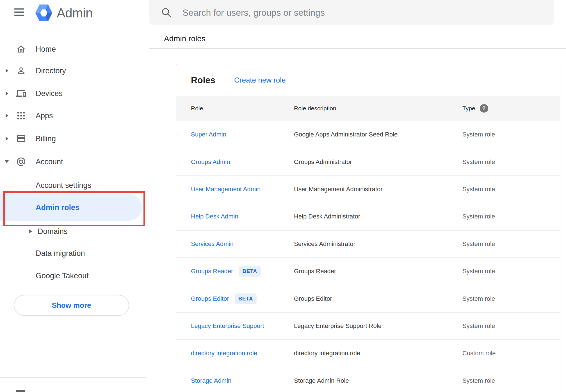 The height and width of the screenshot is (392, 566). Describe the element at coordinates (49, 94) in the screenshot. I see `sidebar-item-label: Devices` at that location.